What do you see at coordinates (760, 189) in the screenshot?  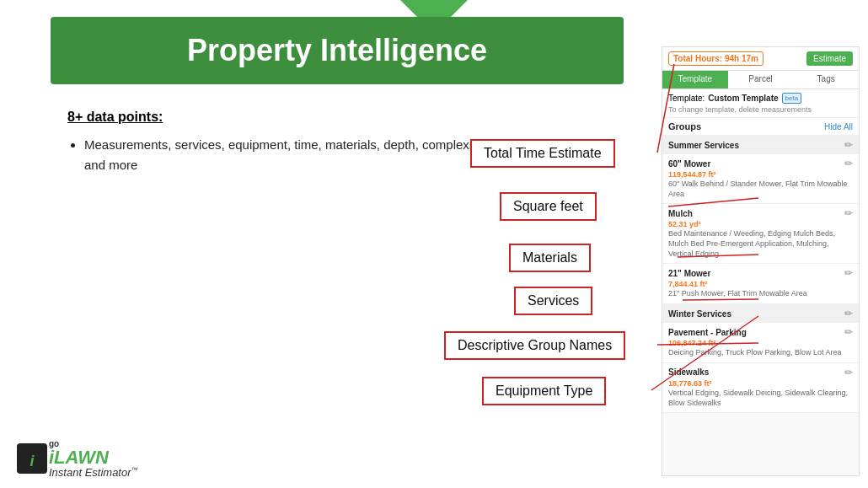 I see `service-desc: 60" Walk Behind / Stander Mower, Flat Tr…` at bounding box center [760, 189].